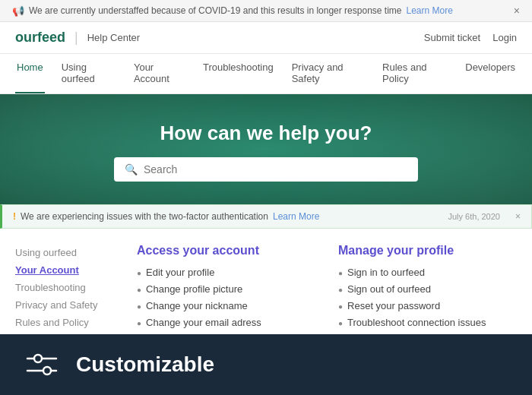 This screenshot has width=532, height=395. What do you see at coordinates (68, 322) in the screenshot?
I see `sidebar-item-rules-policy: Rules and Policy` at bounding box center [68, 322].